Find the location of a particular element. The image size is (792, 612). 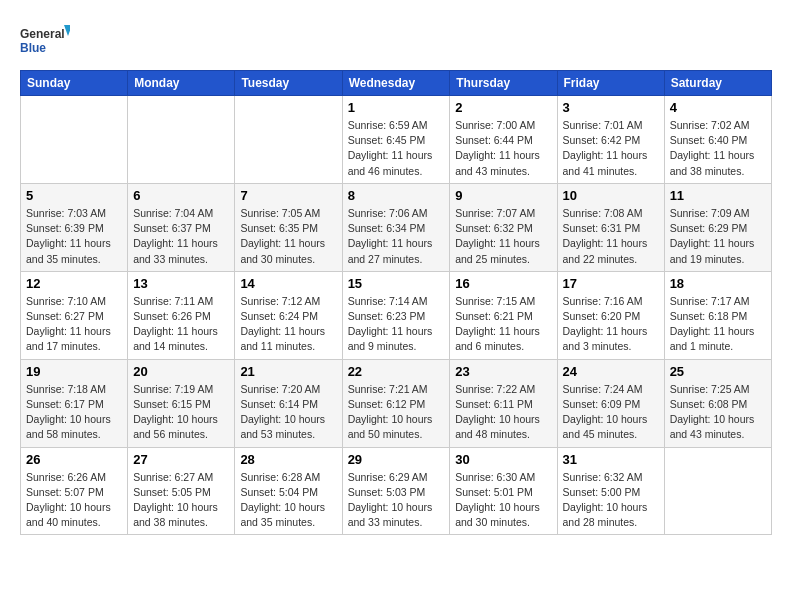

calendar-cell: 3Sunrise: 7:01 AM Sunset: 6:42 PM Daylig… is located at coordinates (610, 140).